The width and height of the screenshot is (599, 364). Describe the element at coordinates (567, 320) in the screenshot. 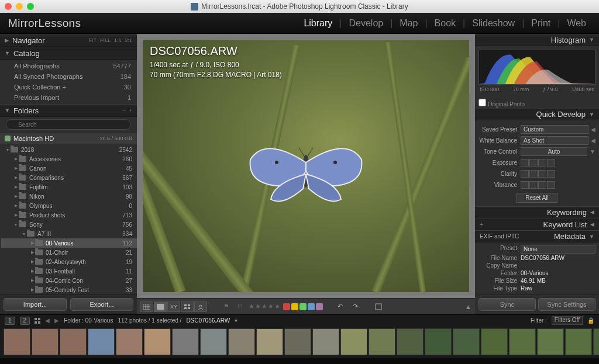

I see `filter-select: Filters Off` at that location.